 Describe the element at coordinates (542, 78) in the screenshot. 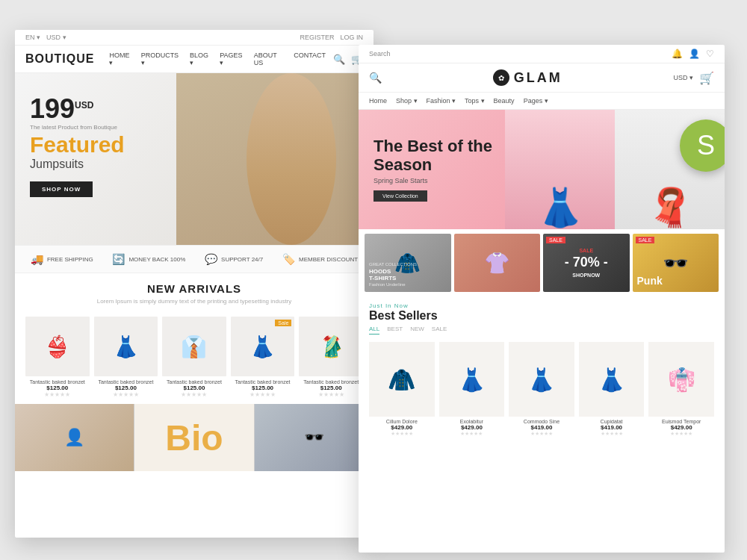

I see `glam-navbar: 🔍 ✿ GLAM USD ▾ 🛒` at that location.